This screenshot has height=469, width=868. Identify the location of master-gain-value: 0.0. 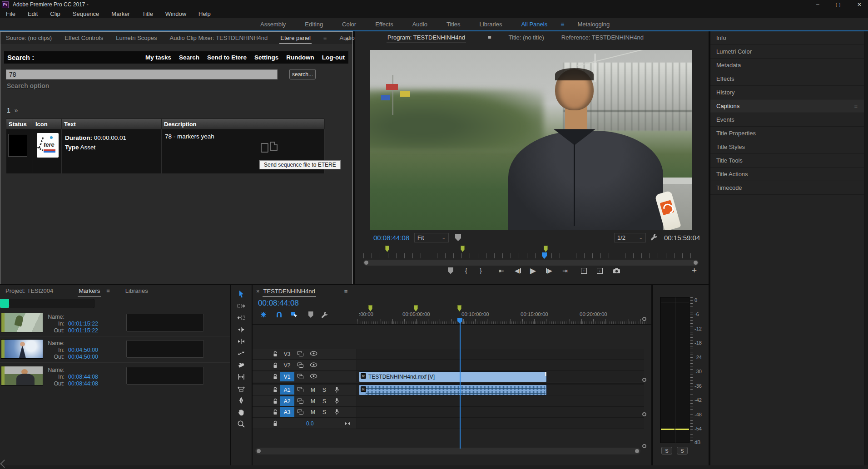
(310, 424).